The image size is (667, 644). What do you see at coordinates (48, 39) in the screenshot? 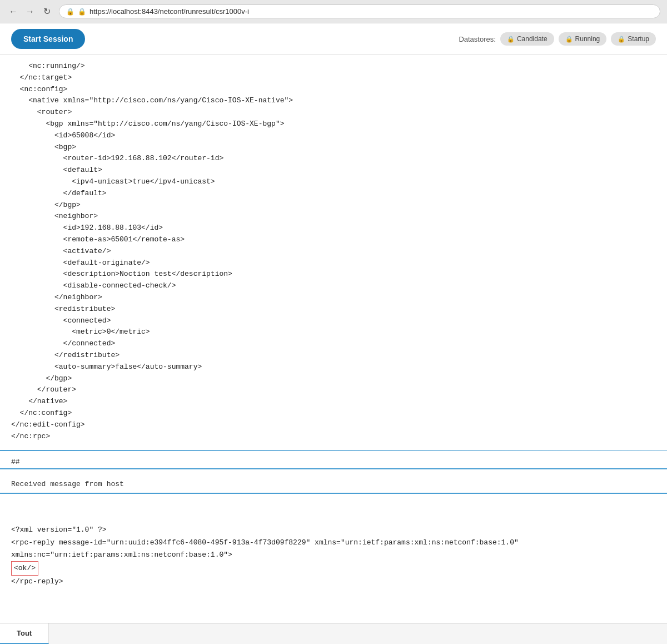
I see `start-session-button: Start Session` at bounding box center [48, 39].